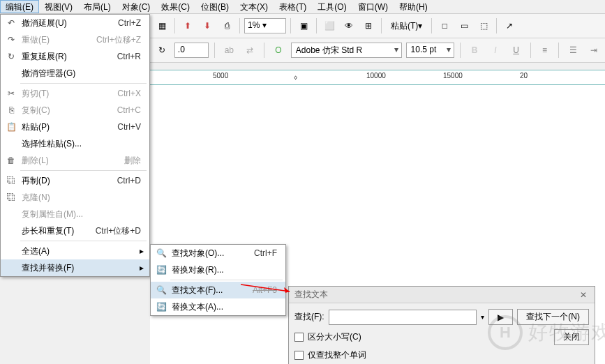 The image size is (605, 364). Describe the element at coordinates (545, 50) in the screenshot. I see `align-left-icon: ≡` at that location.